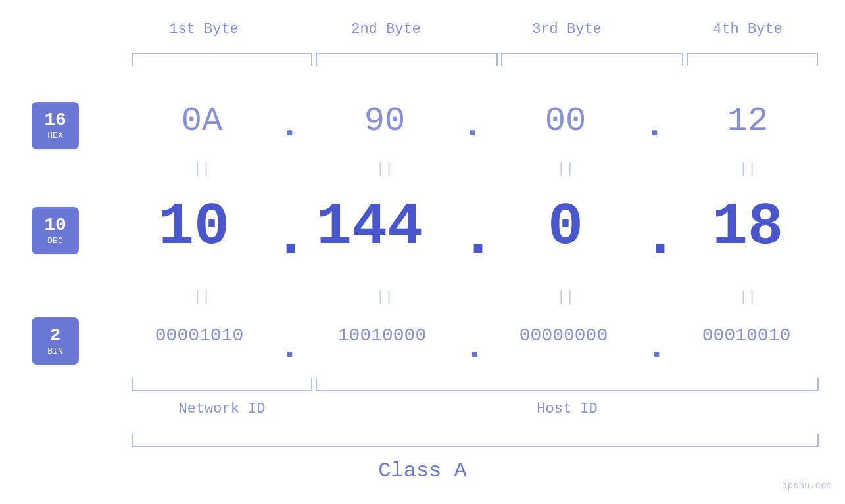  I want to click on dpipe-hex-dec-1: ||, so click(202, 170).